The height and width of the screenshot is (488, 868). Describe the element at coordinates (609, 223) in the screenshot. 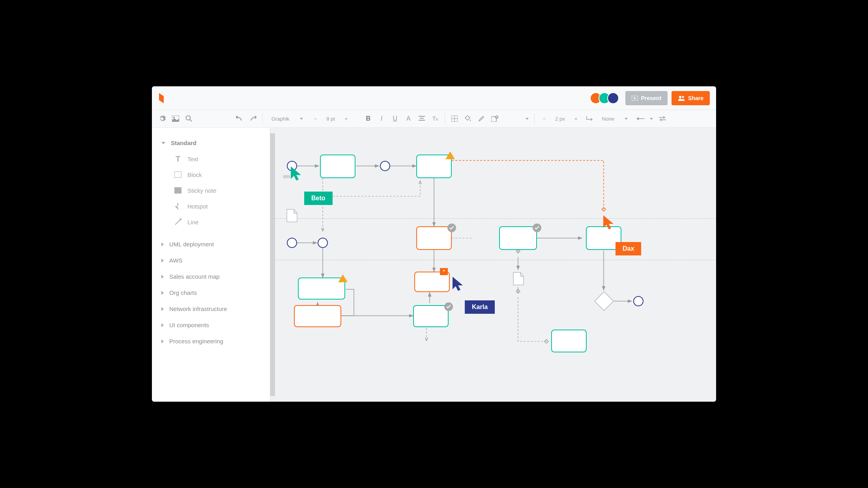

I see `collaborator-cursor-dax` at that location.